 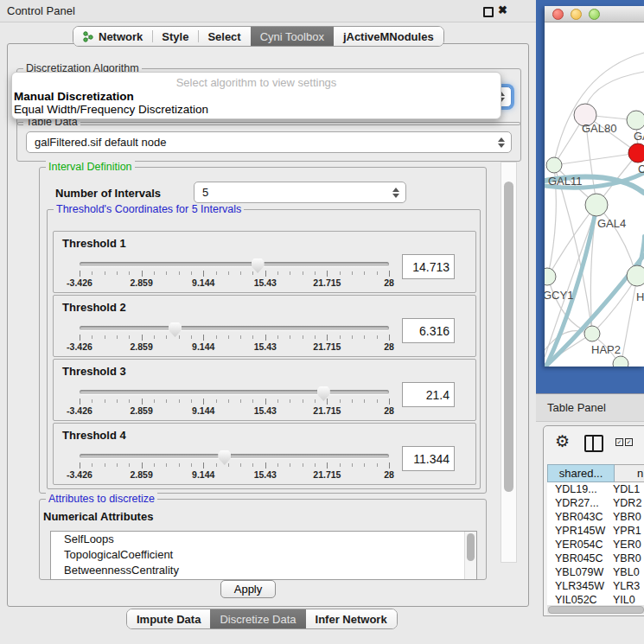 I want to click on table-row: YDL19...YDL1, so click(x=596, y=489).